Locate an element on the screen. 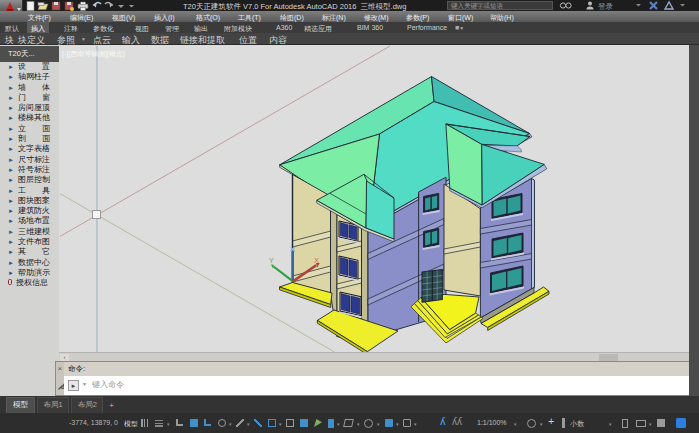  svg-text: 登录 is located at coordinates (606, 6).